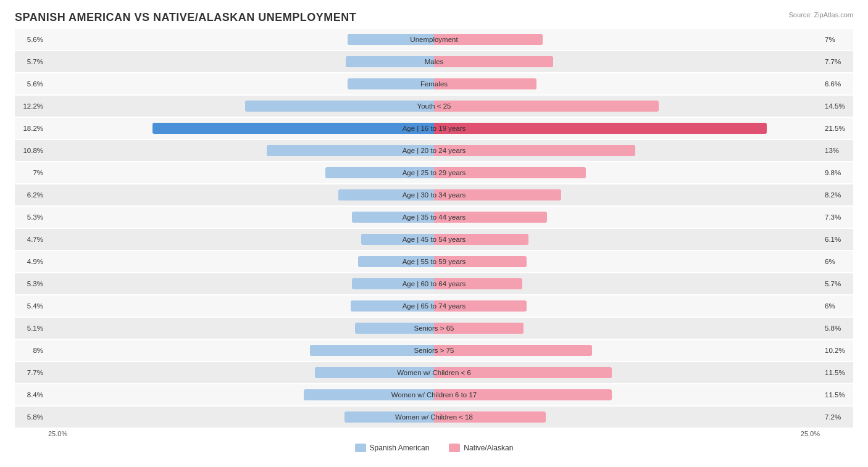 The width and height of the screenshot is (868, 467). What do you see at coordinates (434, 128) in the screenshot?
I see `bar-area: Age | 16 to 19 years` at bounding box center [434, 128].